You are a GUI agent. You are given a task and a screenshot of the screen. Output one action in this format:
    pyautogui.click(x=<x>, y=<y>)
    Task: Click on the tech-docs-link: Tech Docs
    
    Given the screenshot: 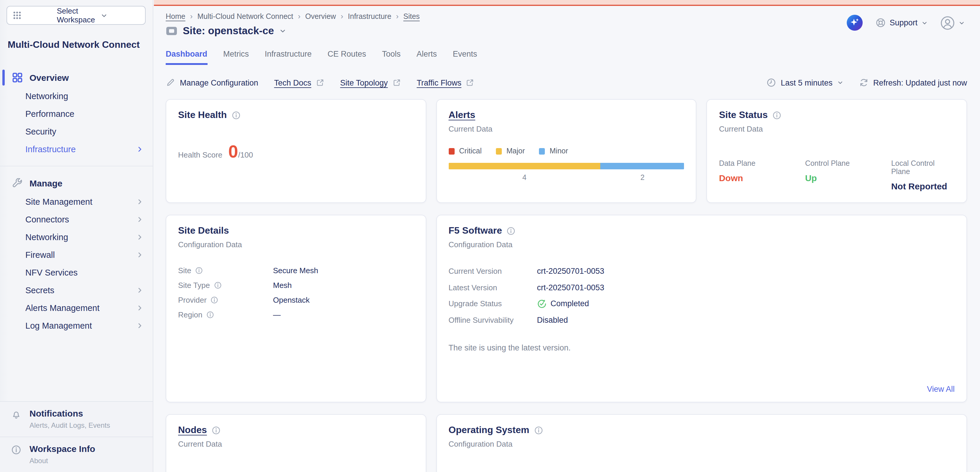 What is the action you would take?
    pyautogui.click(x=299, y=83)
    